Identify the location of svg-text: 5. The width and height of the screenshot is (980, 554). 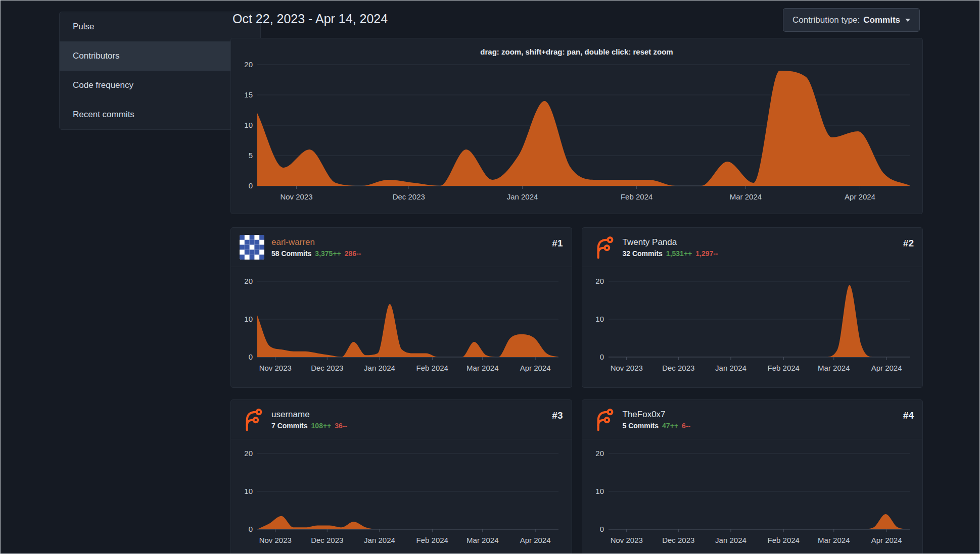
(250, 156).